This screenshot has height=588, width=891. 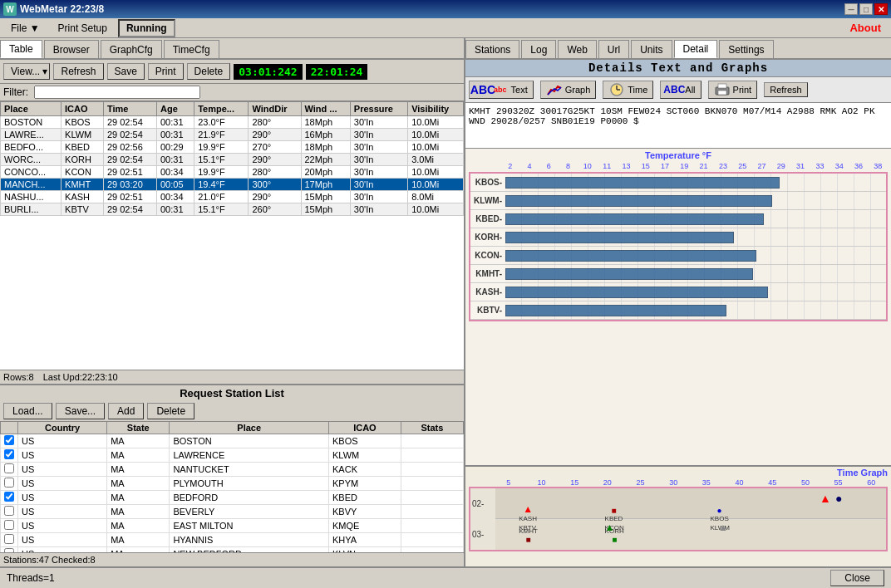 What do you see at coordinates (678, 90) in the screenshot?
I see `detail-toolbar: ABC abc Text Graph` at bounding box center [678, 90].